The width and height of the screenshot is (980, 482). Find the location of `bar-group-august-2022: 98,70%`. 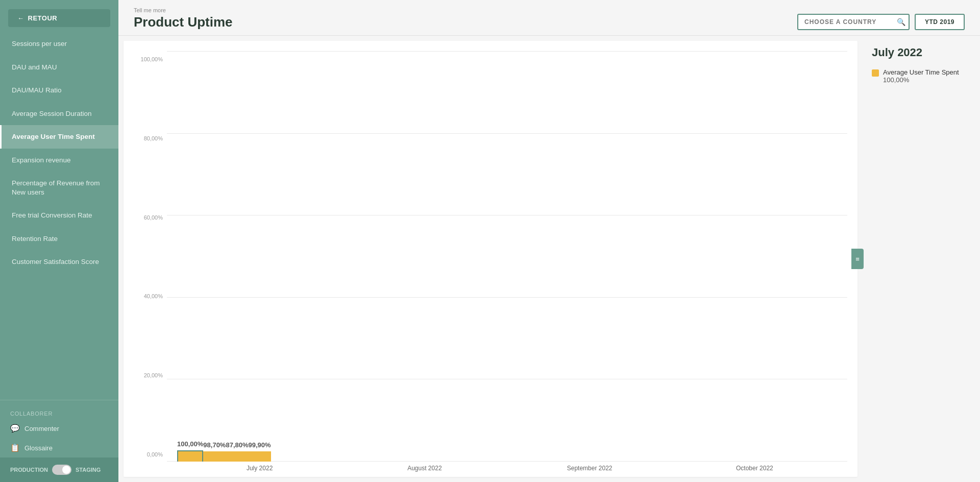

bar-group-august-2022: 98,70% is located at coordinates (214, 256).